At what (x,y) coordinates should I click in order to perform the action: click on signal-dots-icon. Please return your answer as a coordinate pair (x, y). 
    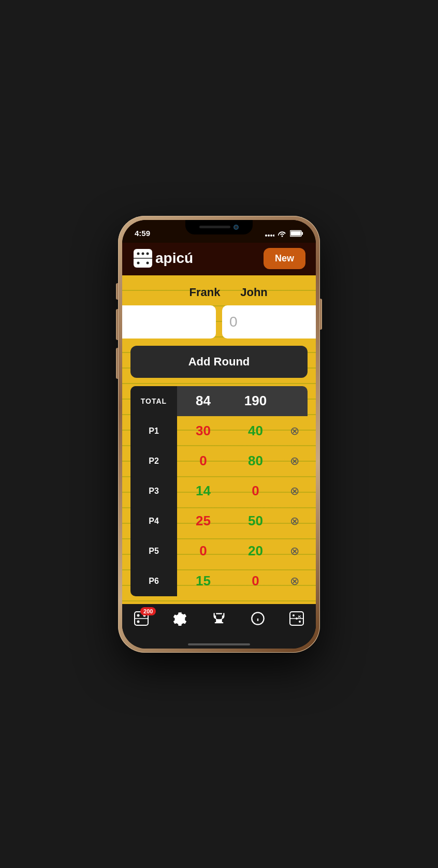
    Looking at the image, I should click on (270, 233).